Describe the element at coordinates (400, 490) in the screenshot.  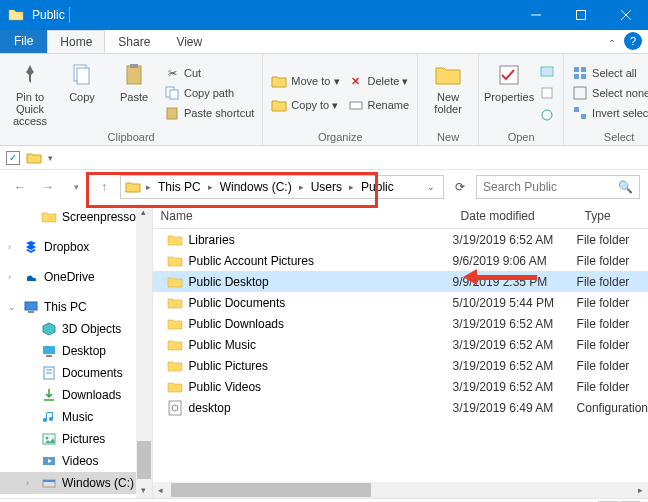
I see `list-scrollbar: ◂▸` at that location.